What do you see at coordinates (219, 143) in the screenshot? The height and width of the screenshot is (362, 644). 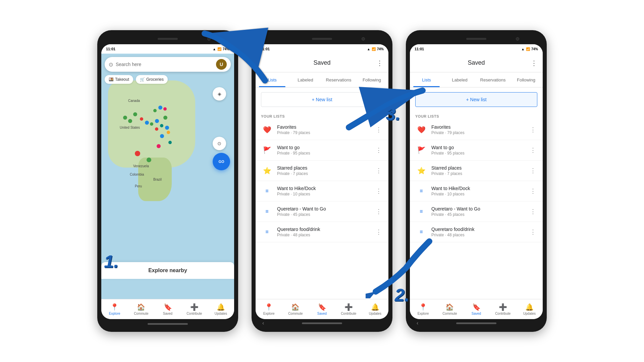 I see `location-btn: ⊙` at bounding box center [219, 143].